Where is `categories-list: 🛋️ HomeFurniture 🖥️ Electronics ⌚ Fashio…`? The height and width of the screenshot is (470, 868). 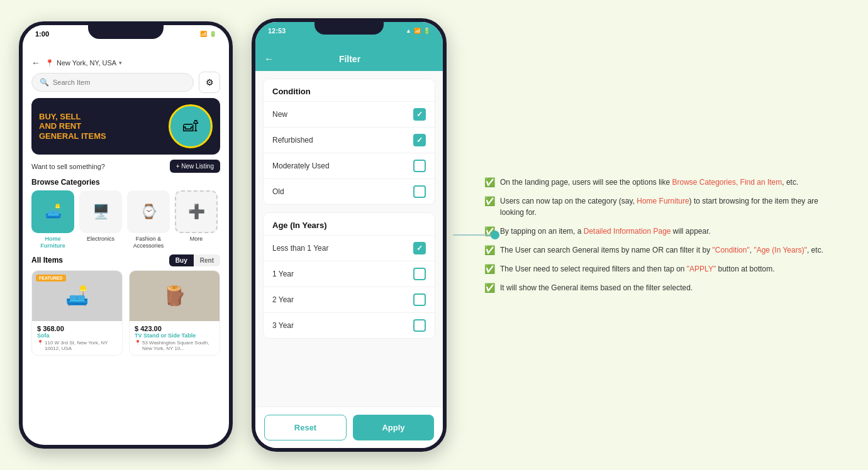
categories-list: 🛋️ HomeFurniture 🖥️ Electronics ⌚ Fashio… is located at coordinates (126, 220).